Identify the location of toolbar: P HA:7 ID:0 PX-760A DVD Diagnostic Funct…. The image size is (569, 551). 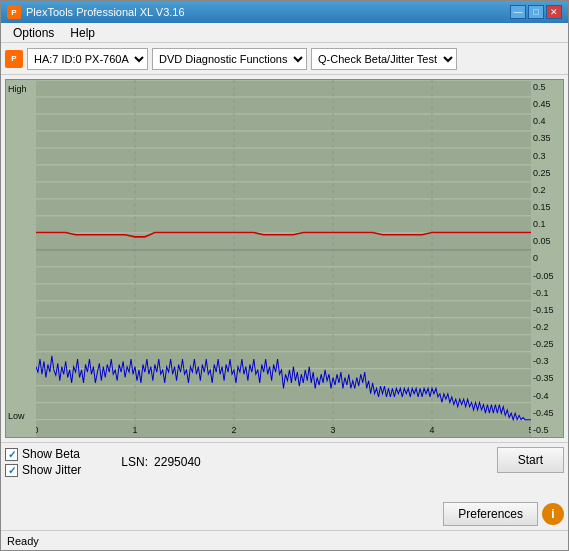
(284, 59).